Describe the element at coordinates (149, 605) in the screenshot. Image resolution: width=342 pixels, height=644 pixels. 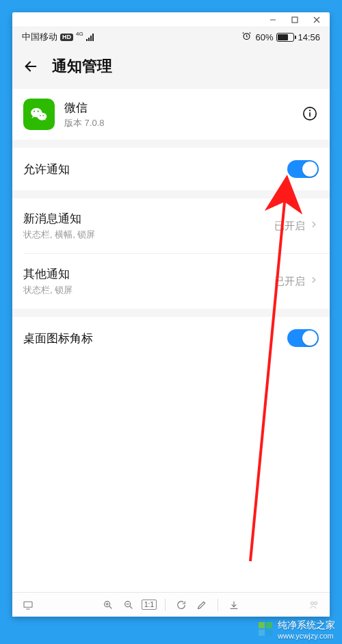
I see `actual-size-button: 1:1` at that location.